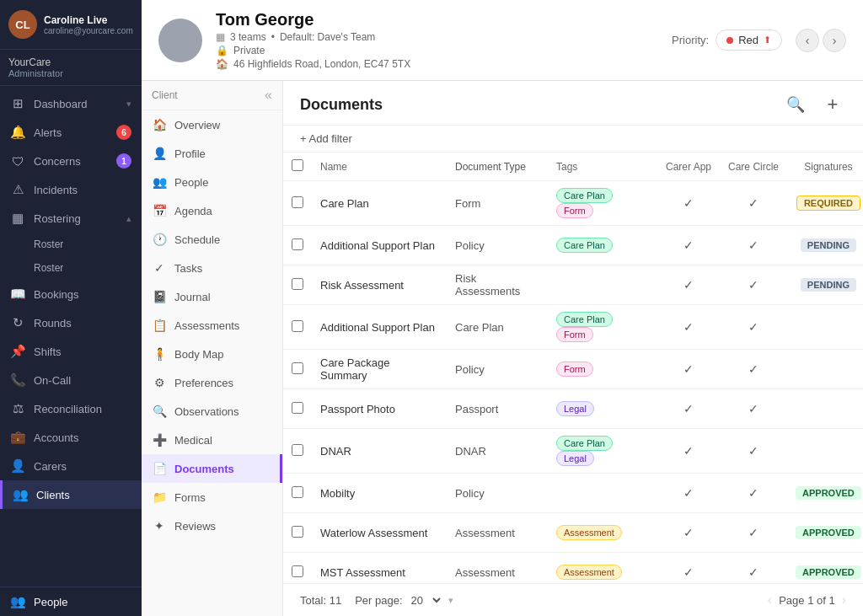 This screenshot has width=863, height=616. I want to click on subnav-item-profile: 👤 Profile, so click(212, 153).